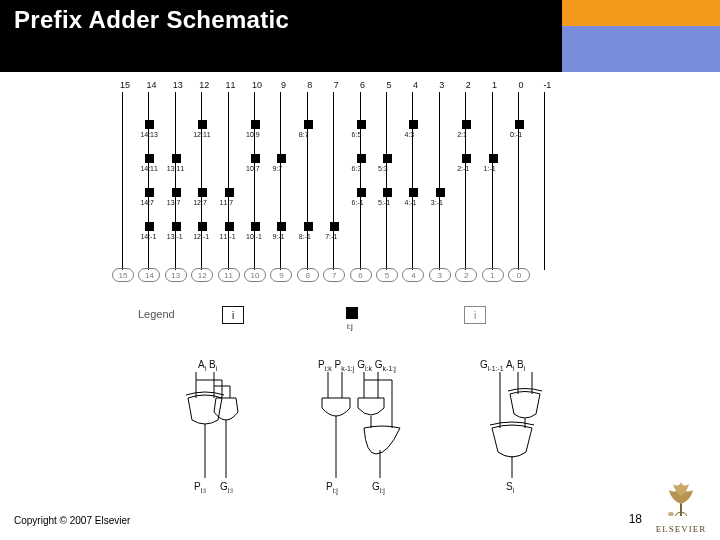 Image resolution: width=720 pixels, height=540 pixels. Describe the element at coordinates (304, 134) in the screenshot. I see `prefix-cell-label: 8:7` at that location.